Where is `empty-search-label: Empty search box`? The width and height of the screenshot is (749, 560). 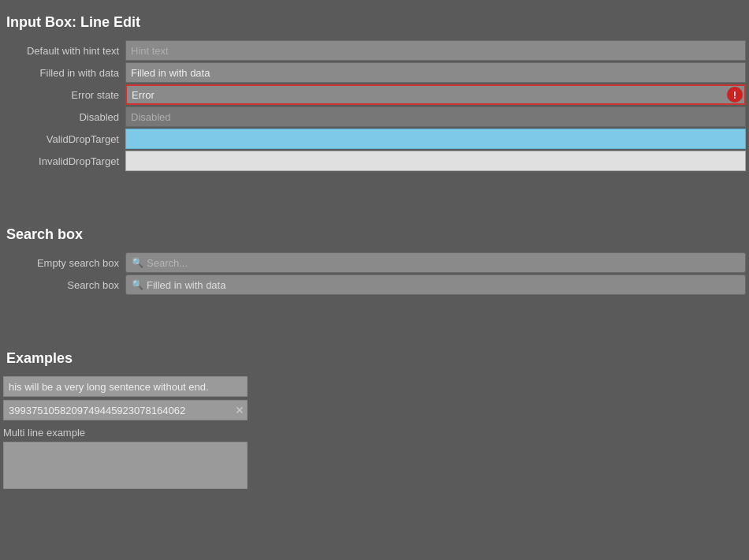 empty-search-label: Empty search box is located at coordinates (65, 263).